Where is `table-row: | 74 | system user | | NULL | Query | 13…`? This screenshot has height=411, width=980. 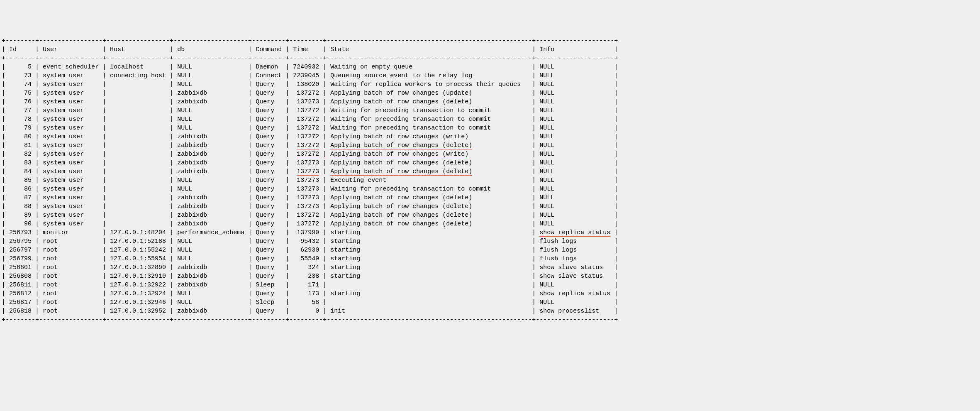
table-row: | 74 | system user | | NULL | Query | 13… is located at coordinates (490, 85).